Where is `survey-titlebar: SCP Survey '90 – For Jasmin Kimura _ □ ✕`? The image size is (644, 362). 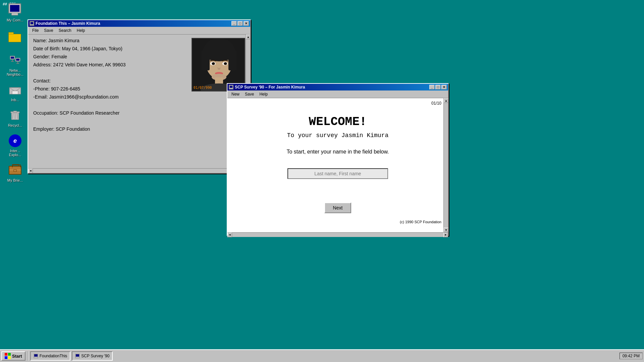
survey-titlebar: SCP Survey '90 – For Jasmin Kimura _ □ ✕ is located at coordinates (338, 87).